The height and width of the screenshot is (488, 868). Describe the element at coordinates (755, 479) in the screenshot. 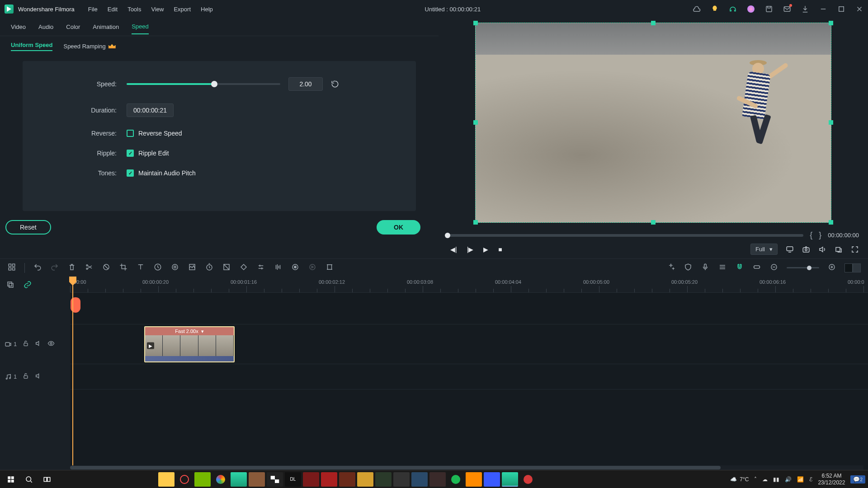

I see `tray-expand-icon: ˄` at that location.